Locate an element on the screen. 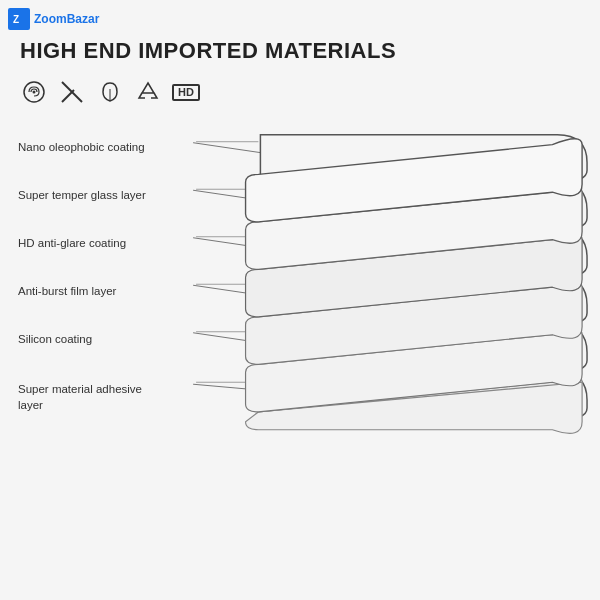  fingerprint-icon is located at coordinates (34, 92).